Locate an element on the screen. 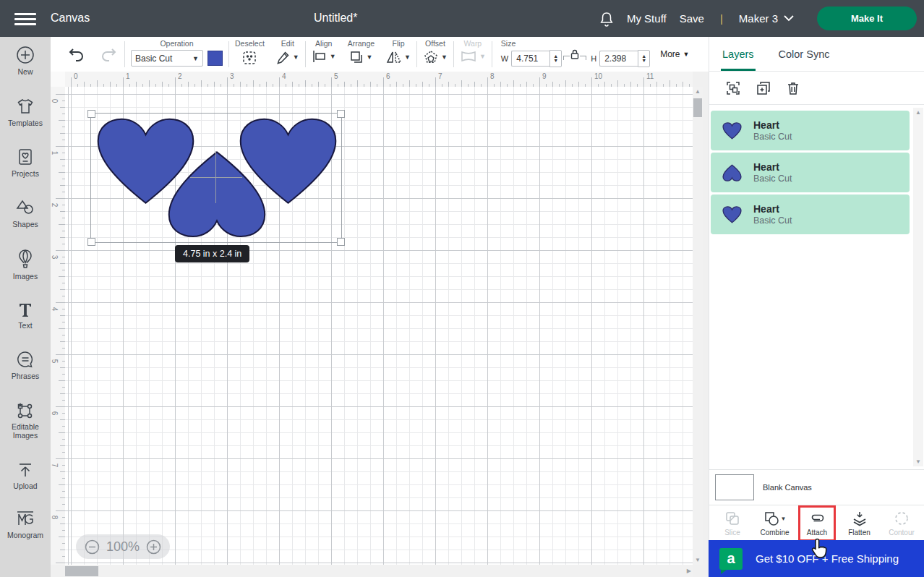 The image size is (924, 577). edit-toolbar: Operation Basic Cut▼ Deselect Edit ▼ Ali… is located at coordinates (380, 55).